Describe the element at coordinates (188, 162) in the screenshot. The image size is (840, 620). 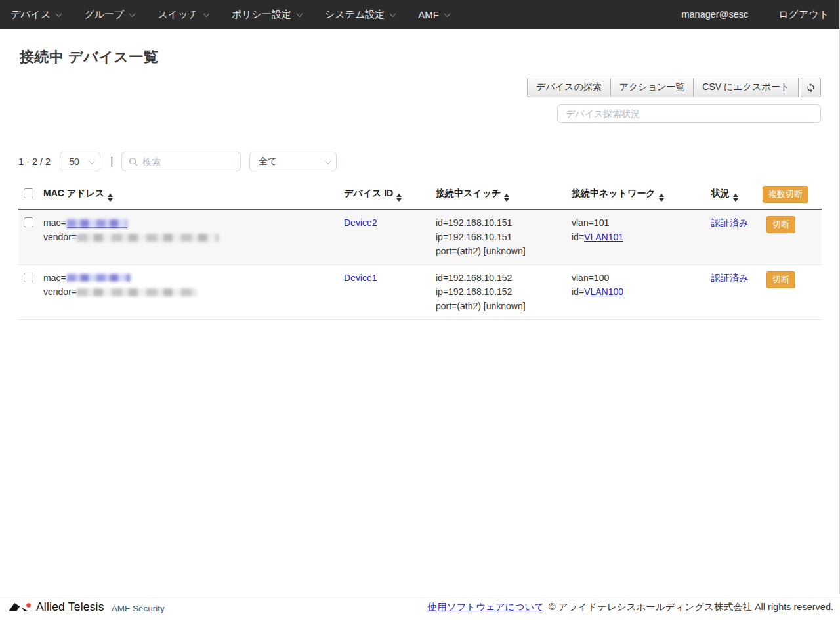
I see `search-input` at that location.